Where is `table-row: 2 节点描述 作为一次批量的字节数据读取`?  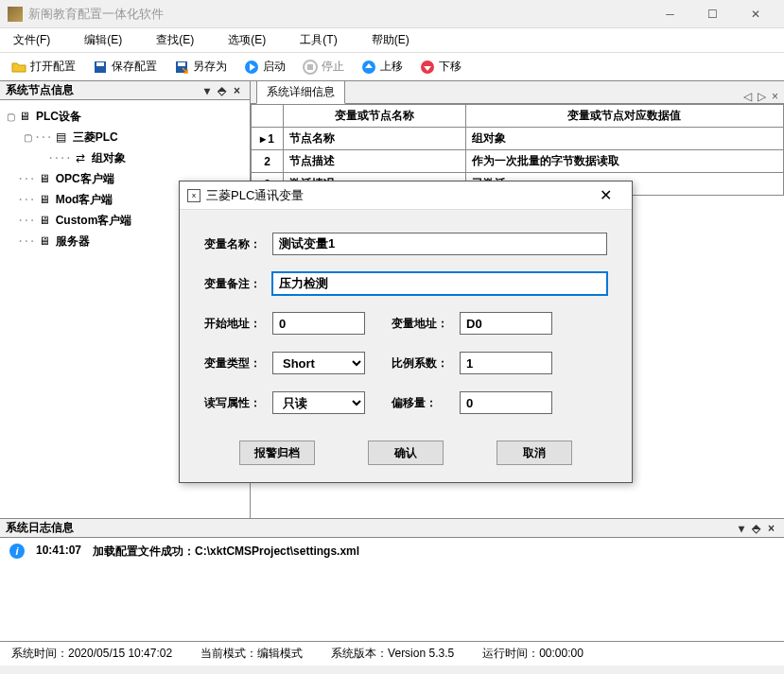
table-row: 2 节点描述 作为一次批量的字节数据读取 is located at coordinates (518, 162).